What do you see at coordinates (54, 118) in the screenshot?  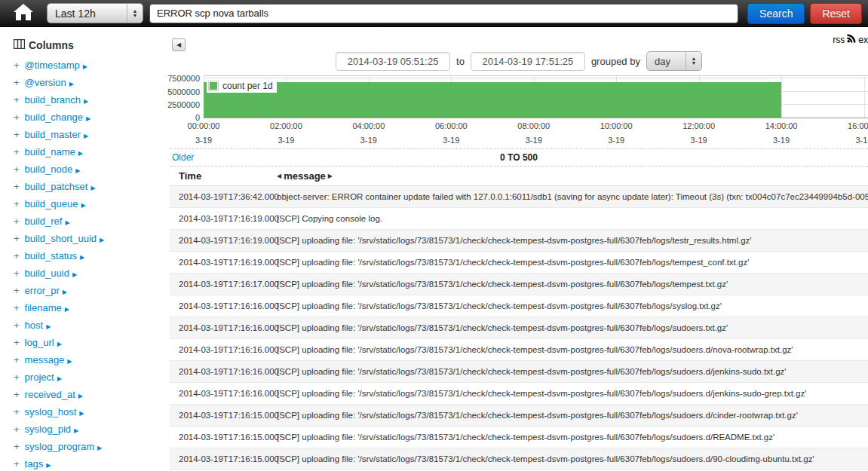 I see `field-link: build_change` at bounding box center [54, 118].